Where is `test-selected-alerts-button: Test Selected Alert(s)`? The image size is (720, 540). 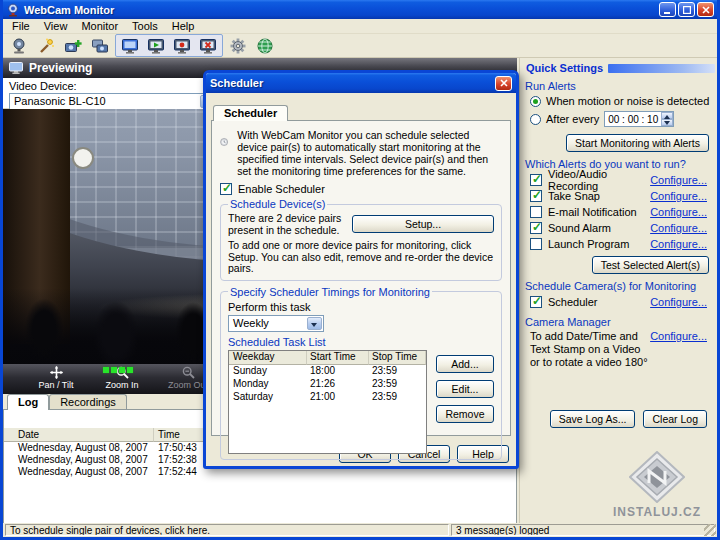 test-selected-alerts-button: Test Selected Alert(s) is located at coordinates (650, 265).